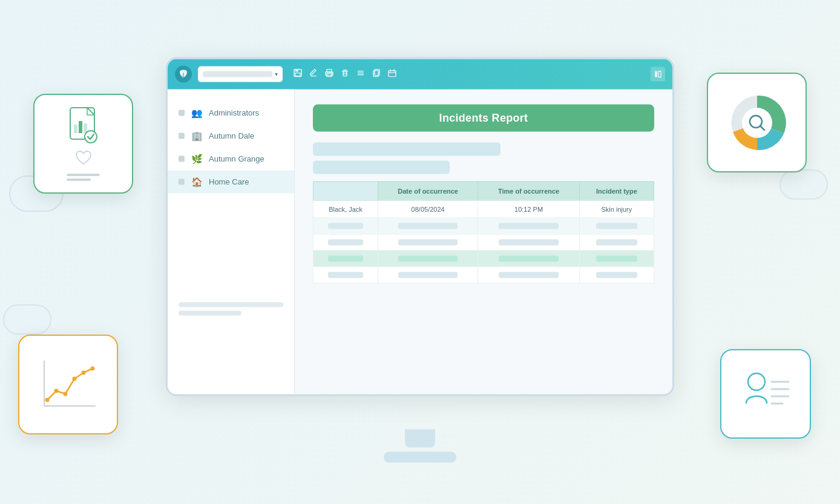 The image size is (840, 504). What do you see at coordinates (766, 394) in the screenshot?
I see `person-table-icon` at bounding box center [766, 394].